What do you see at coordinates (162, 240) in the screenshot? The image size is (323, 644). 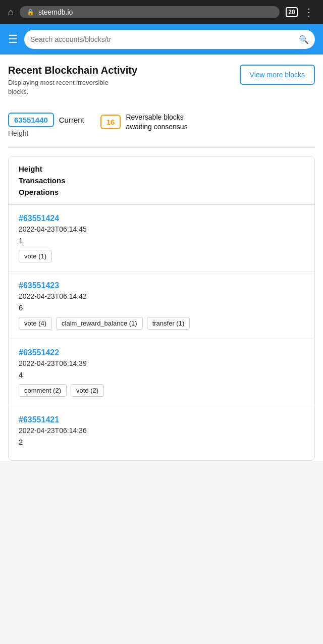 I see `block-tx-count: 1` at bounding box center [162, 240].